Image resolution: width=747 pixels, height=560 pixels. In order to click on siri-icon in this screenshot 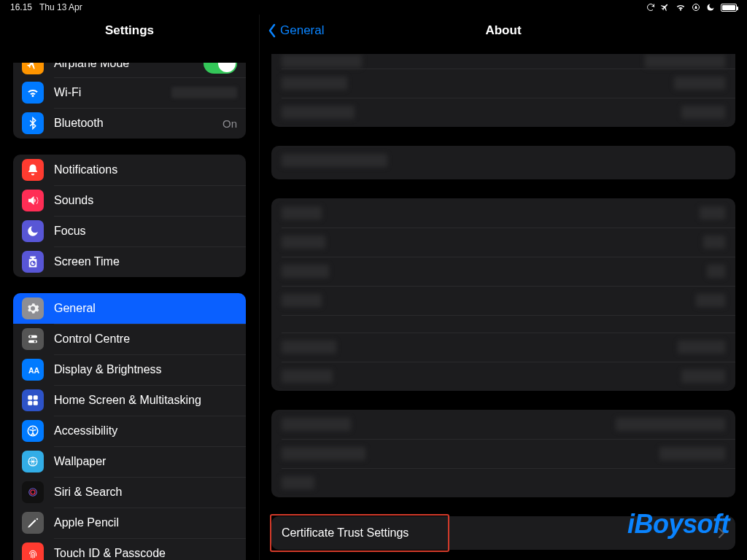, I will do `click(33, 492)`.